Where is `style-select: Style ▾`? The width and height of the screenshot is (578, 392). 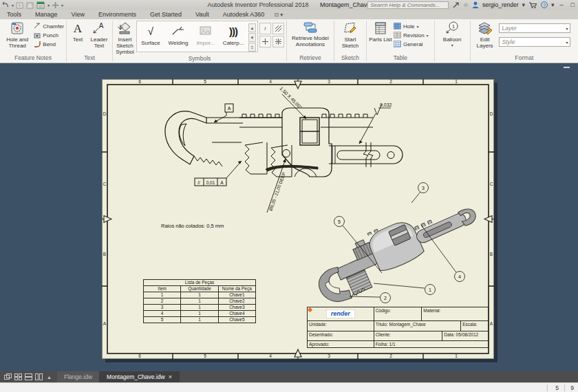
style-select: Style ▾ is located at coordinates (535, 42).